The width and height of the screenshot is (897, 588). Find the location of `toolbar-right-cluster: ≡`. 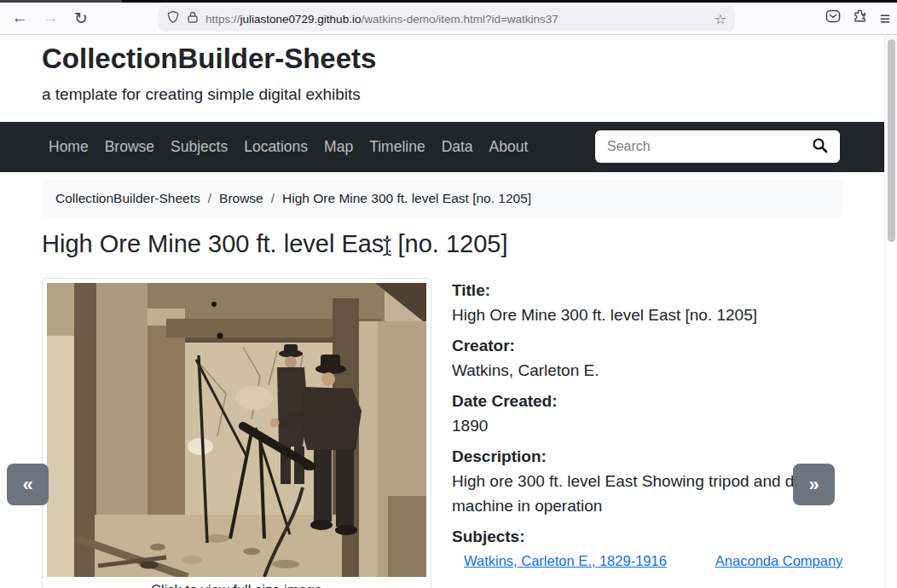

toolbar-right-cluster: ≡ is located at coordinates (858, 18).